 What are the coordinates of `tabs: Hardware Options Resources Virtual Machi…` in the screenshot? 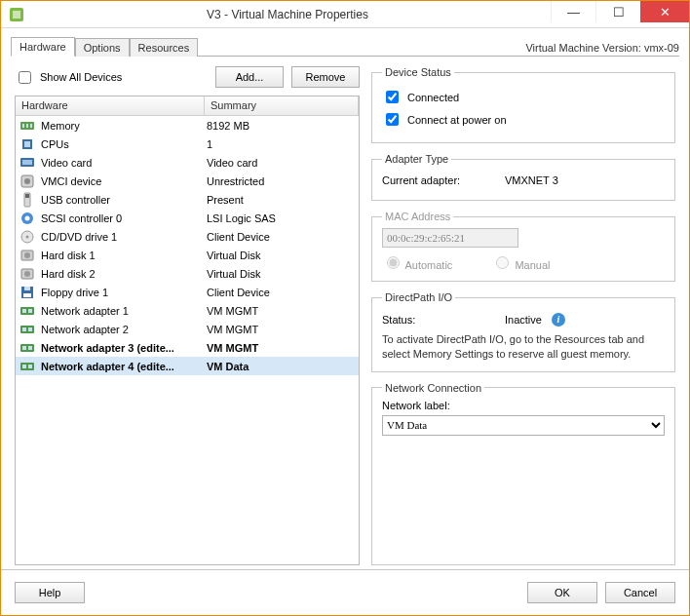 It's located at (345, 45).